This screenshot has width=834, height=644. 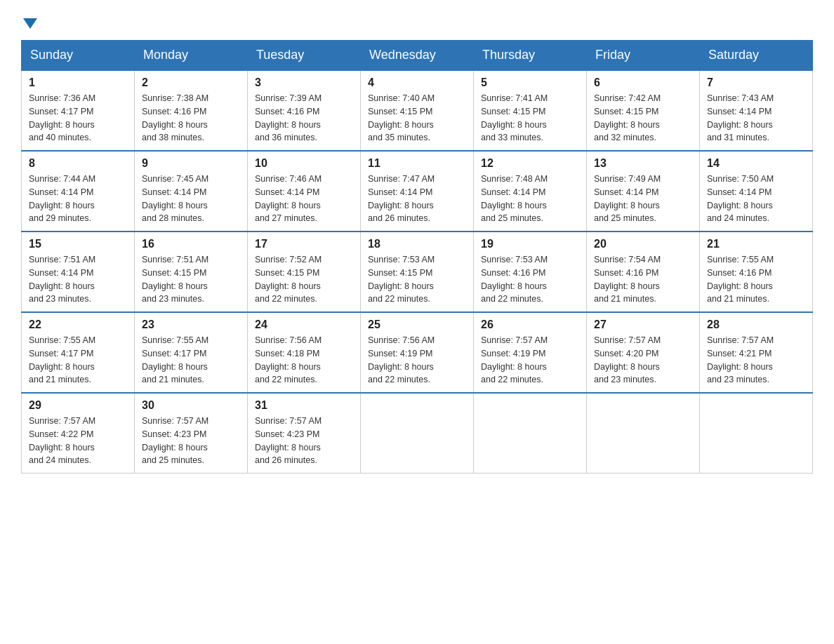 I want to click on day-number: 17, so click(x=304, y=244).